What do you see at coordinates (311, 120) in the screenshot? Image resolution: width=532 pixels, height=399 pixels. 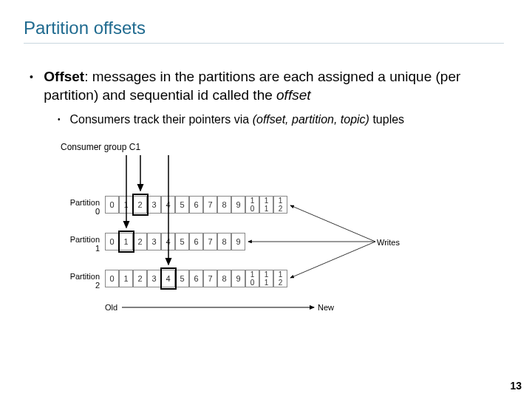 I see `bullet-sub-italic: (offset, partition, topic)` at bounding box center [311, 120].